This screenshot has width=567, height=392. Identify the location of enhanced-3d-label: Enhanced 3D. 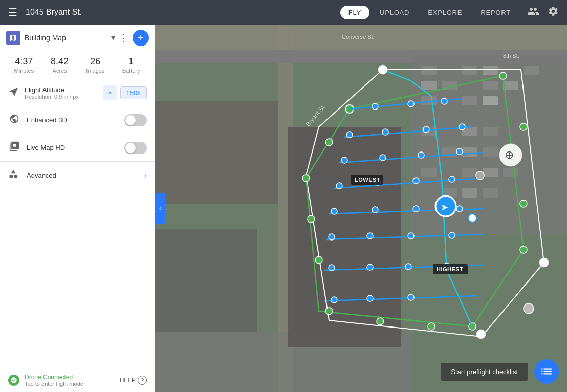
(73, 120).